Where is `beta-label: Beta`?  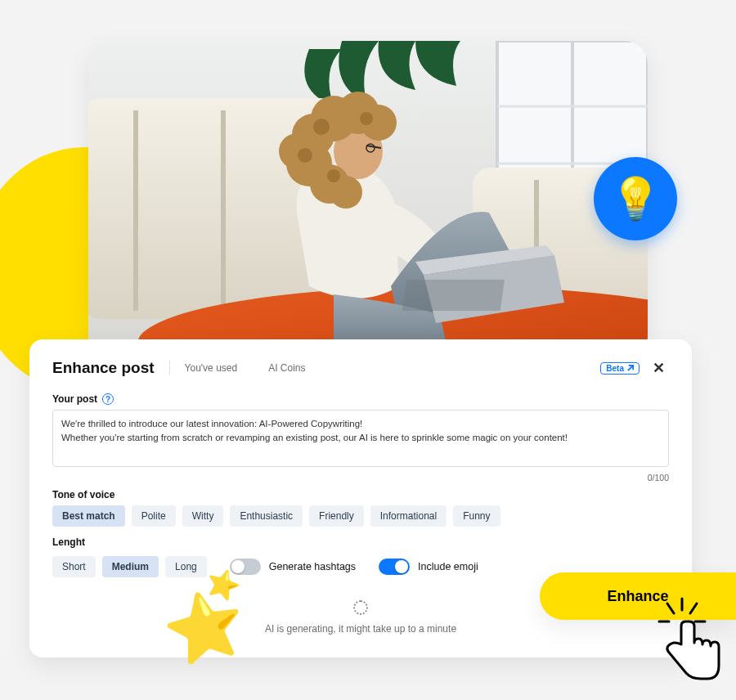 beta-label: Beta is located at coordinates (615, 368).